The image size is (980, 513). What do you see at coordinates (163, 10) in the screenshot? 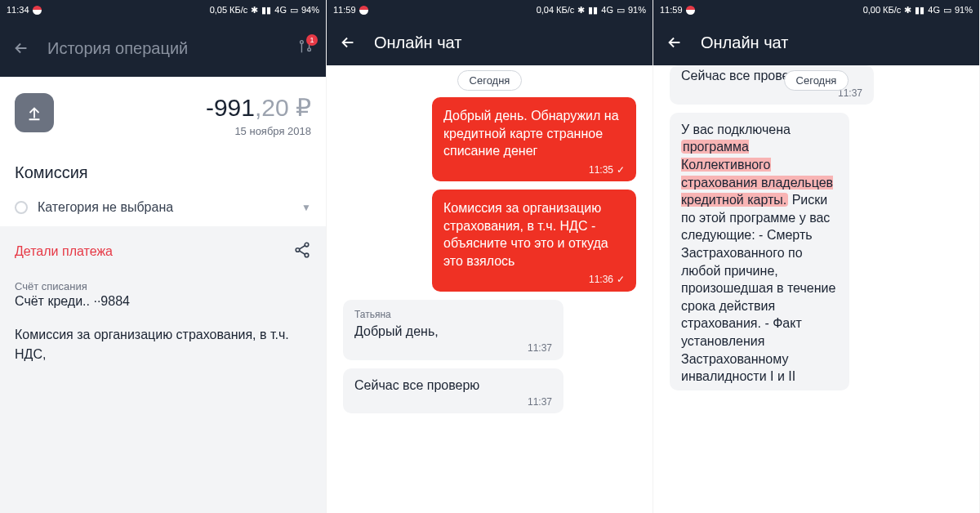
I see `status-bar: 11:34 0,05 КБ/с ✱ ▮▮ 4G ▭ 94%` at bounding box center [163, 10].